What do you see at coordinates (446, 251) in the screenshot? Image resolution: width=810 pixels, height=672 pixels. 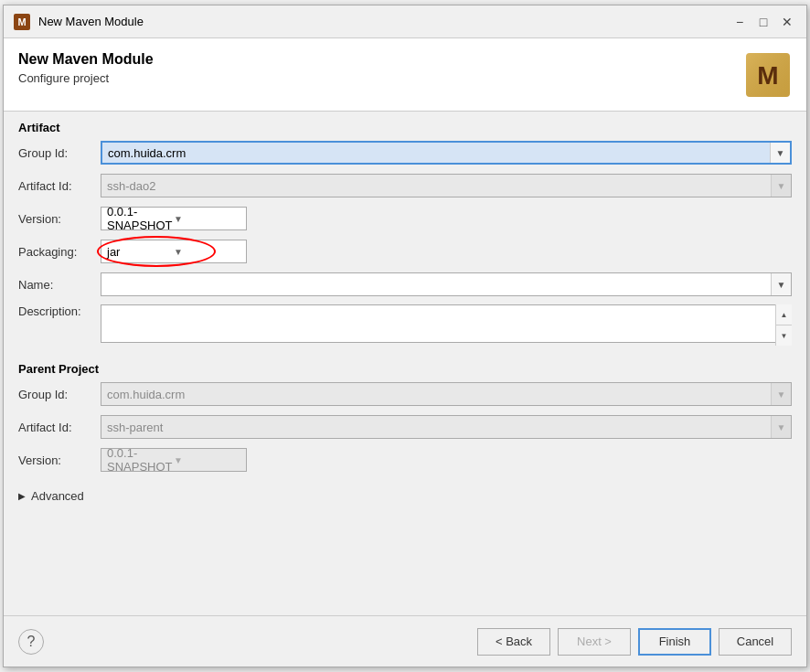 I see `packaging-control: jar ▼` at bounding box center [446, 251].